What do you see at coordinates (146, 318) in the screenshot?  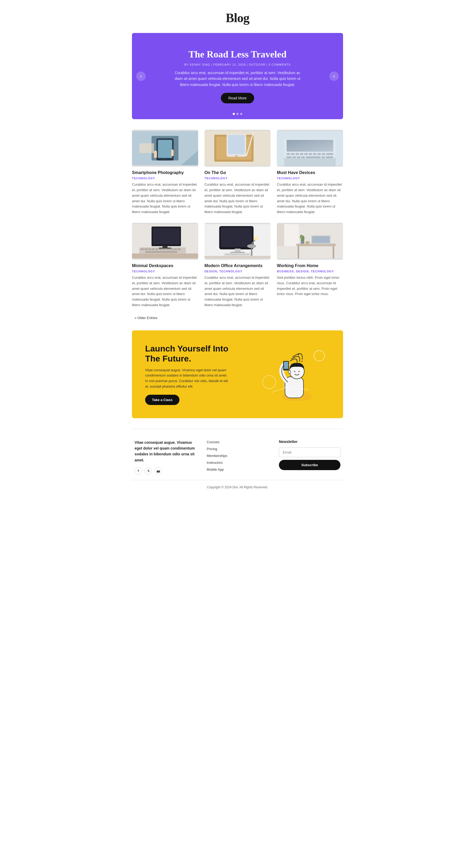 I see `older-entries-link: « Older Entries` at bounding box center [146, 318].